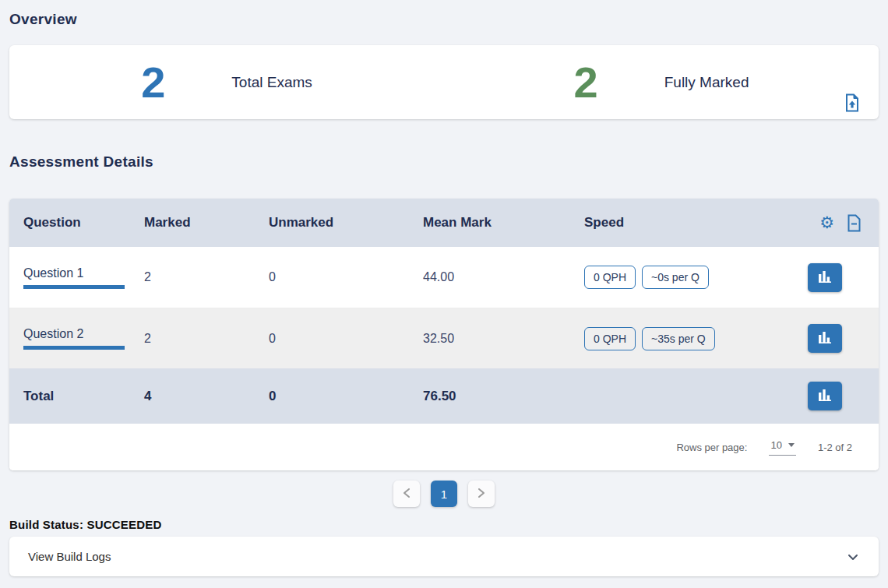  Describe the element at coordinates (854, 223) in the screenshot. I see `table-report-button` at that location.